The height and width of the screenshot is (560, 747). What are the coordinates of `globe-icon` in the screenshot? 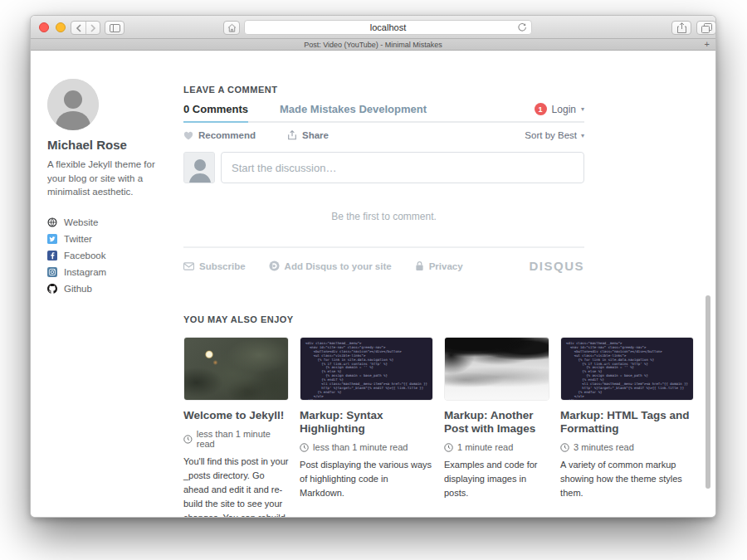 It's located at (52, 222).